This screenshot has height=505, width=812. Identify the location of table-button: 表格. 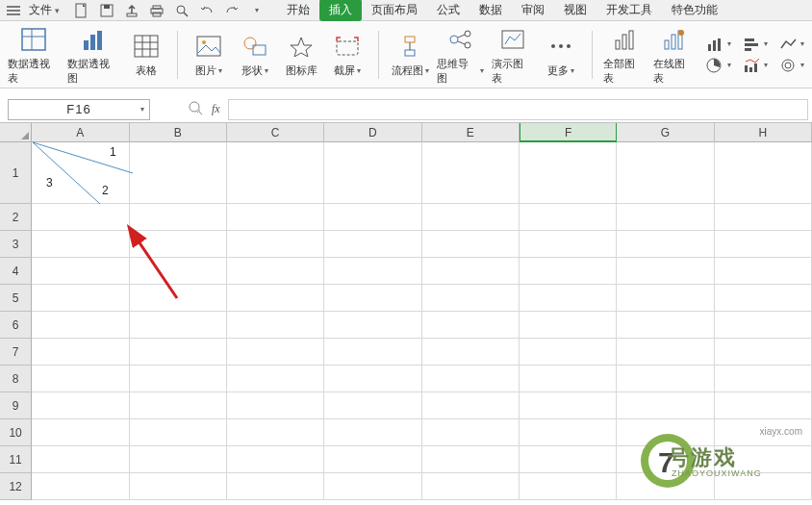
(146, 54).